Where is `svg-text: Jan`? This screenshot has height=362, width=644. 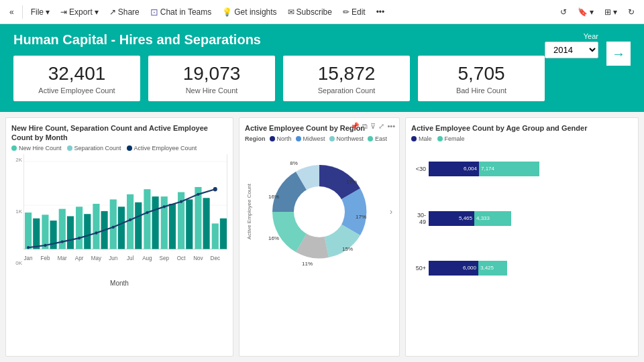
svg-text: Jan is located at coordinates (28, 258).